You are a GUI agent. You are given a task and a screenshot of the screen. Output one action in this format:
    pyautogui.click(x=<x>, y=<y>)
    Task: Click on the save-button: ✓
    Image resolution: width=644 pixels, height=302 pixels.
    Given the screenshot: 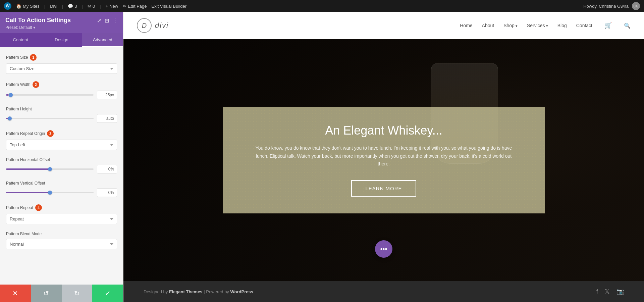 What is the action you would take?
    pyautogui.click(x=108, y=293)
    